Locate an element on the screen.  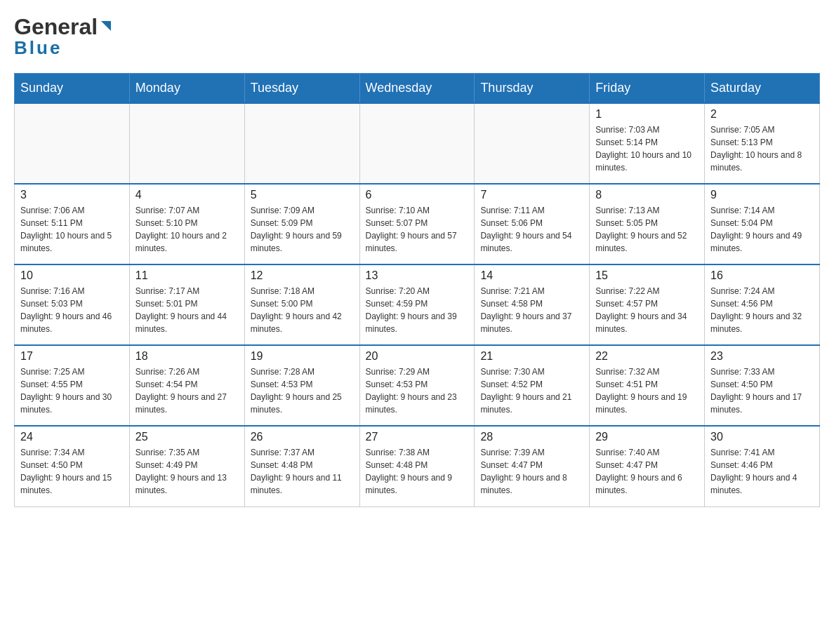
calendar-cell: 6Sunrise: 7:10 AMSunset: 5:07 PMDaylight… is located at coordinates (417, 224).